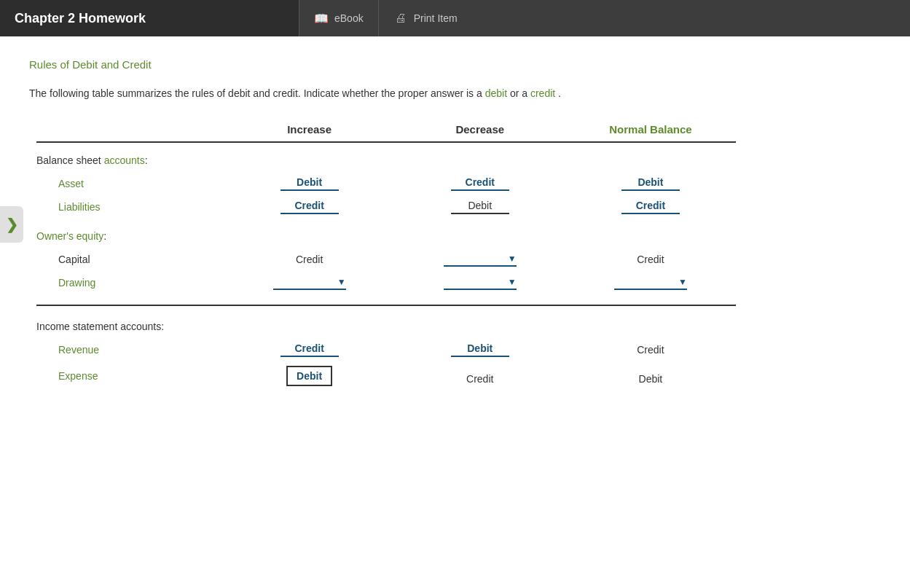 Image resolution: width=910 pixels, height=588 pixels. I want to click on asset-decrease-value: Credit, so click(480, 184).